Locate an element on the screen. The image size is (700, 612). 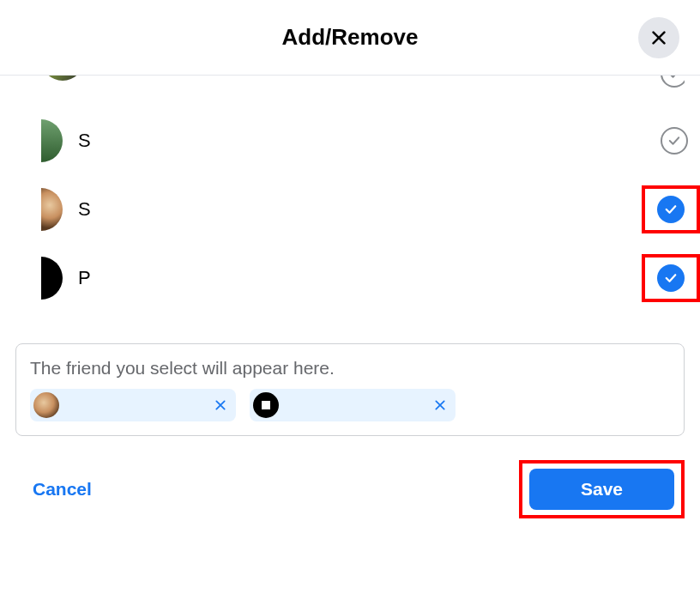
dialog-header: Add/Remove is located at coordinates (350, 38).